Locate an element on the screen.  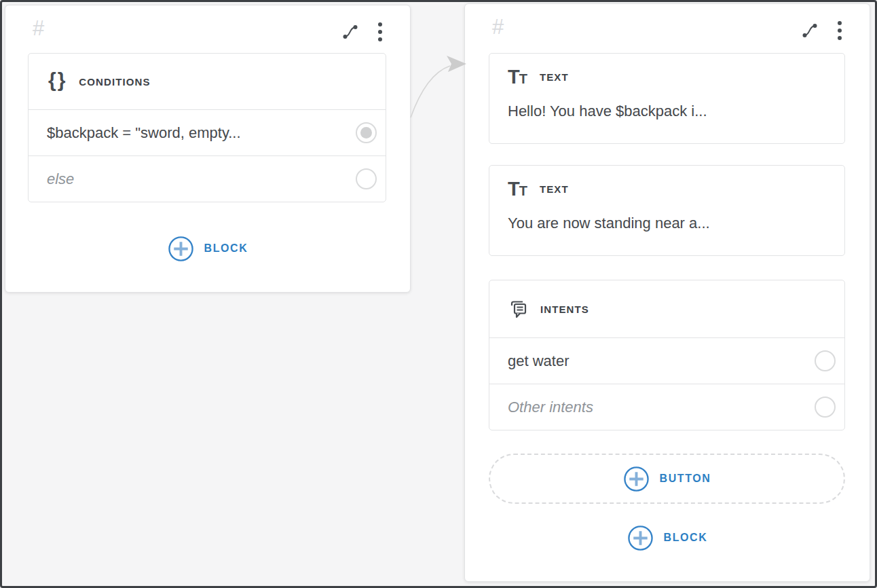
conditions-widget-header: {} CONDITIONS is located at coordinates (207, 81).